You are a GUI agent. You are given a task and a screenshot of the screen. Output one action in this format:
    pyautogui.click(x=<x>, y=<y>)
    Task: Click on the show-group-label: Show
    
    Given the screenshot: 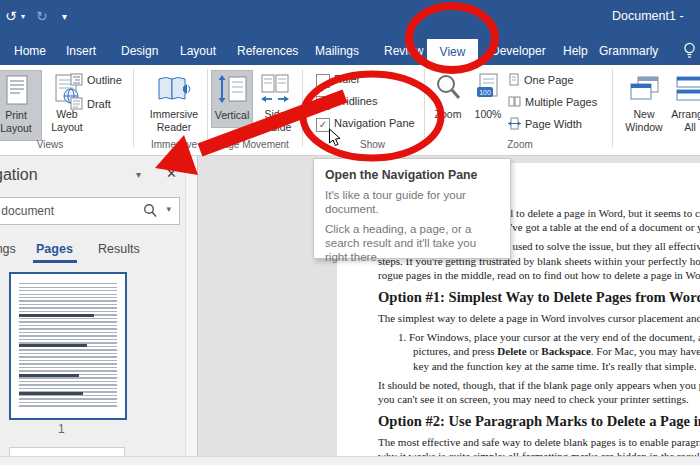 What is the action you would take?
    pyautogui.click(x=372, y=144)
    